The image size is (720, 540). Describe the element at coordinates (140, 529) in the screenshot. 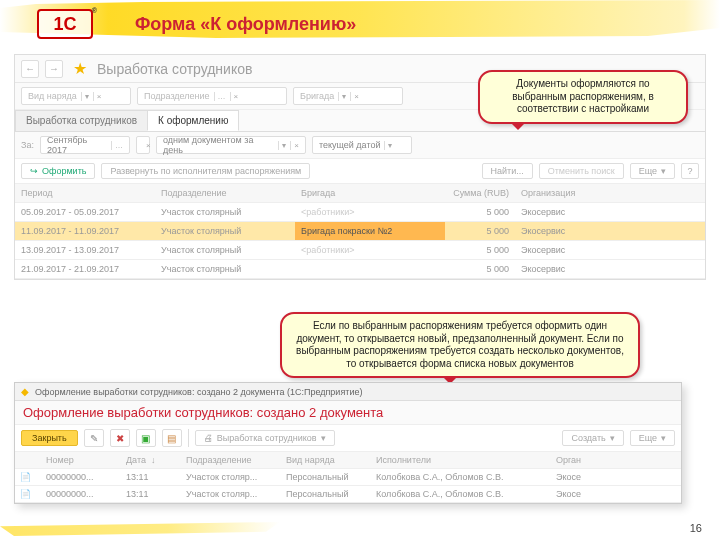

I see `footer-brush` at that location.